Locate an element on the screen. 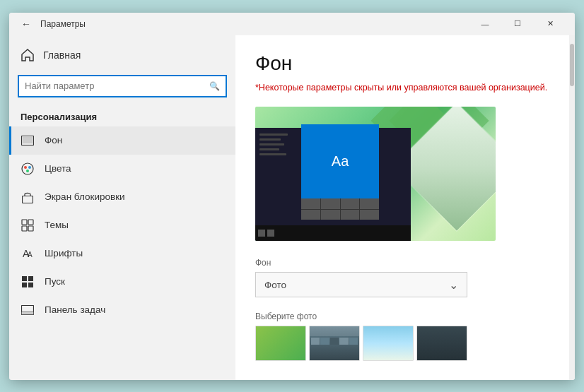  sidebar-item-background: Фон is located at coordinates (122, 141).